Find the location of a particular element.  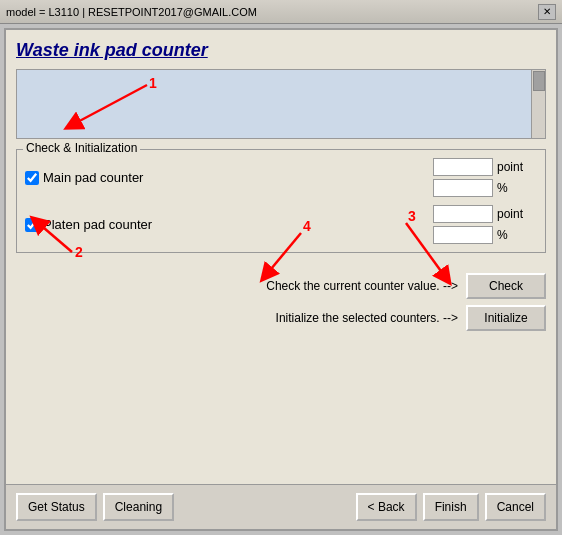

cancel-button: Cancel is located at coordinates (516, 507).